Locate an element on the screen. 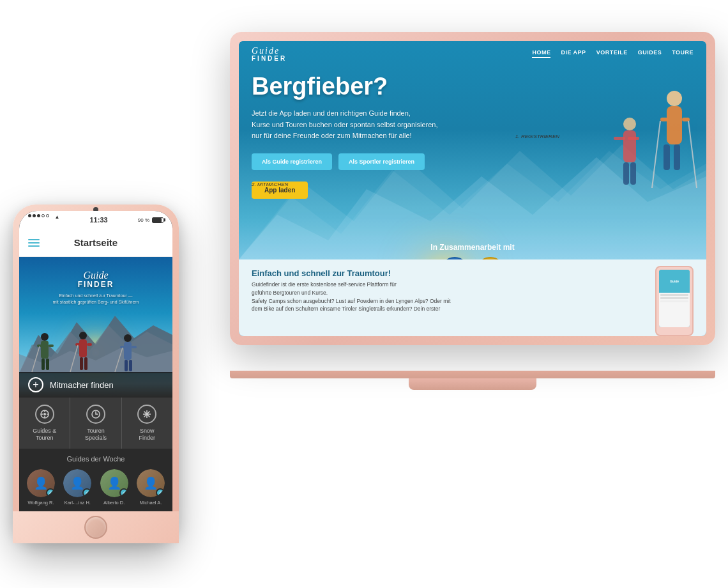 The height and width of the screenshot is (588, 728). hero-buttons: Als Guide registrieren Als Sportler regi… is located at coordinates (409, 162).